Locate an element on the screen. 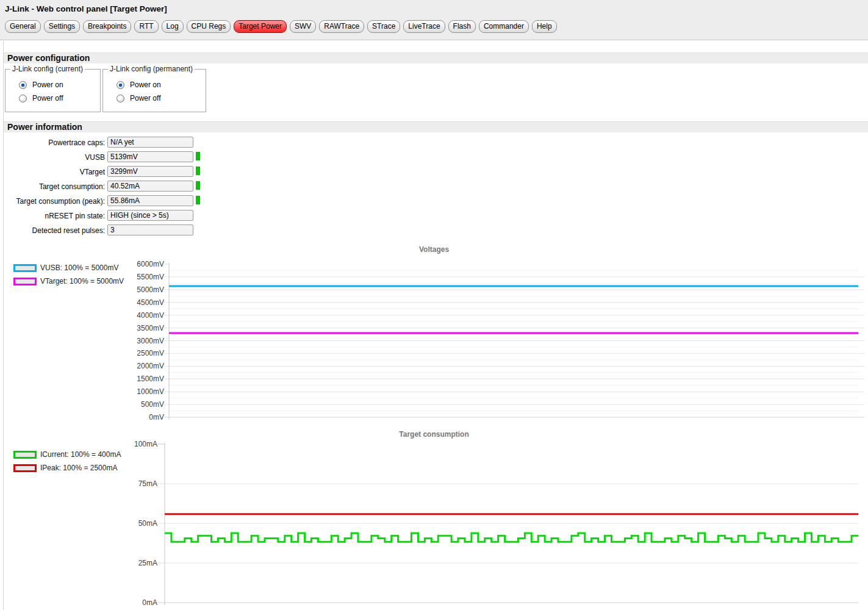 The width and height of the screenshot is (868, 610). info-field-value-powertrace-caps: N/A yet is located at coordinates (150, 142).